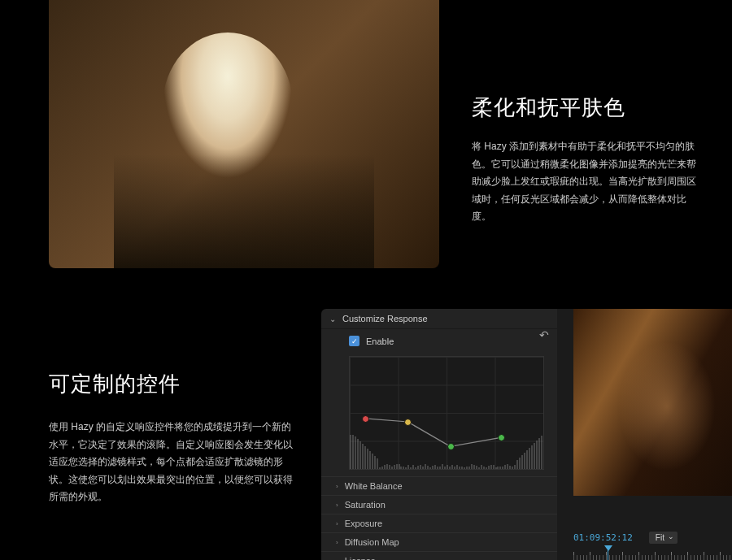 The width and height of the screenshot is (732, 560). Describe the element at coordinates (603, 538) in the screenshot. I see `timecode-display: 01:09:52:12` at that location.